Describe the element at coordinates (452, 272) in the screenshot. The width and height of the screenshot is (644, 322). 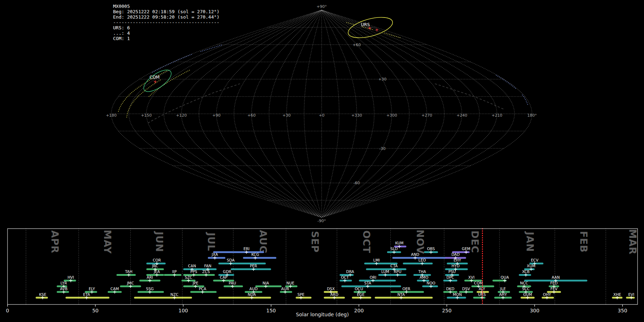
I see `shower-label-PSU: PSU` at that location.